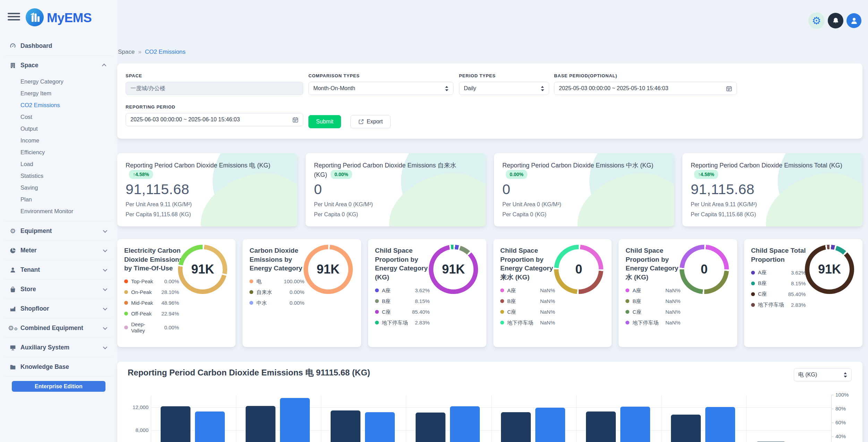 This screenshot has width=868, height=442. Describe the element at coordinates (13, 231) in the screenshot. I see `gear-icon: ⚙` at that location.